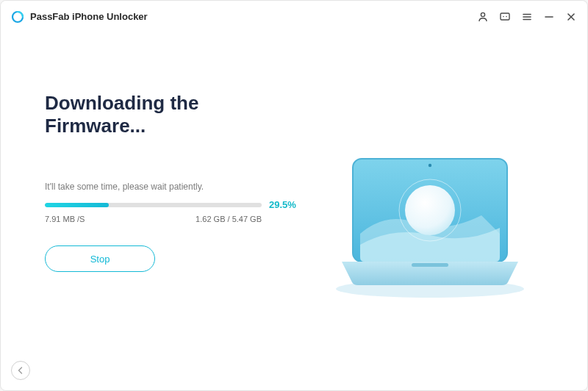  Describe the element at coordinates (527, 17) in the screenshot. I see `titlebar-right` at that location.